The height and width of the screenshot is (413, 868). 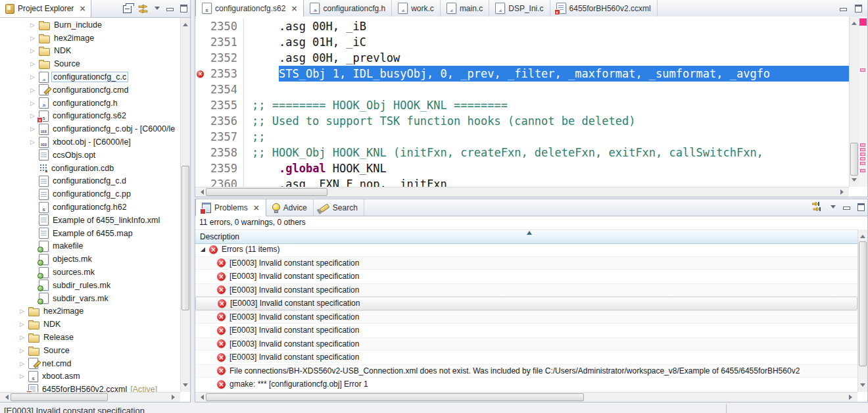 I want to click on tree-item: ▷configurationcfg.cmd, so click(x=90, y=90).